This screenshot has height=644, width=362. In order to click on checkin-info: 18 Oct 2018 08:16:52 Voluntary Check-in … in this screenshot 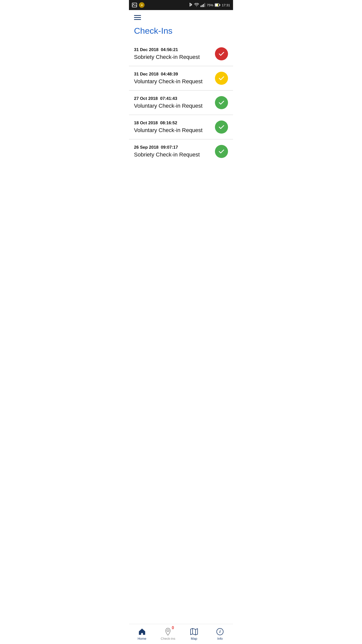, I will do `click(172, 127)`.